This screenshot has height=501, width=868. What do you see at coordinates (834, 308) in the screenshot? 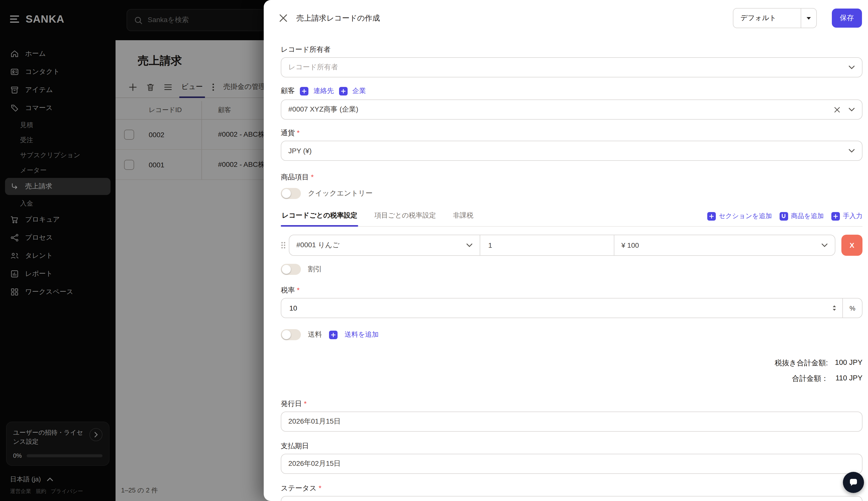
I see `number-stepper-icon` at bounding box center [834, 308].